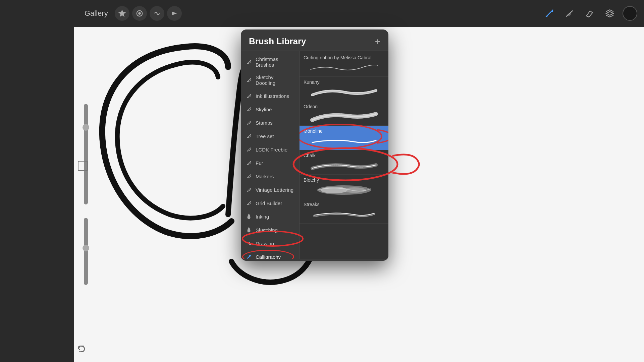 The height and width of the screenshot is (362, 644). I want to click on category-vintage: Vintage Lettering, so click(270, 190).